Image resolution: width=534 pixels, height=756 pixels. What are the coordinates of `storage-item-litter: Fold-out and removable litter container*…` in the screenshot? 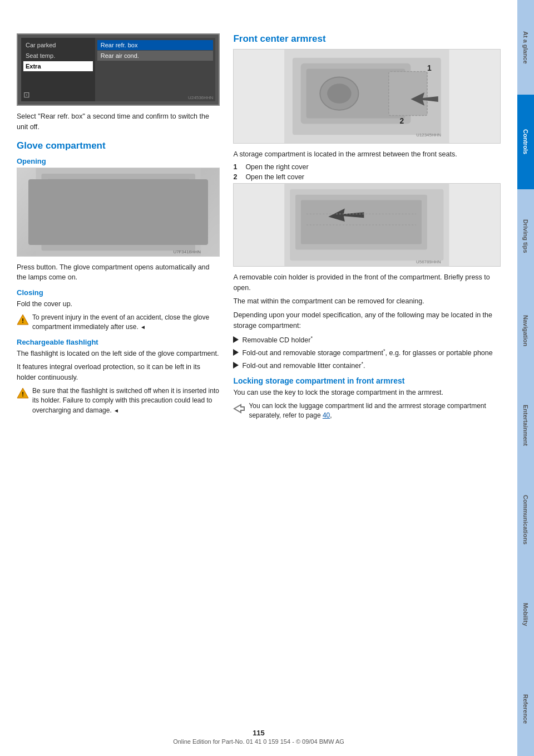 It's located at (367, 365).